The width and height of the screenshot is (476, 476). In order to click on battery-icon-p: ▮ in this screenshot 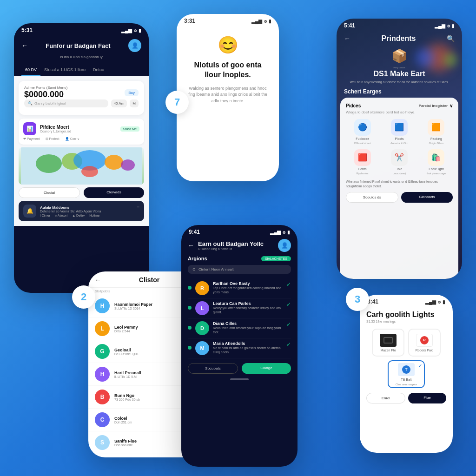, I will do `click(453, 26)`.